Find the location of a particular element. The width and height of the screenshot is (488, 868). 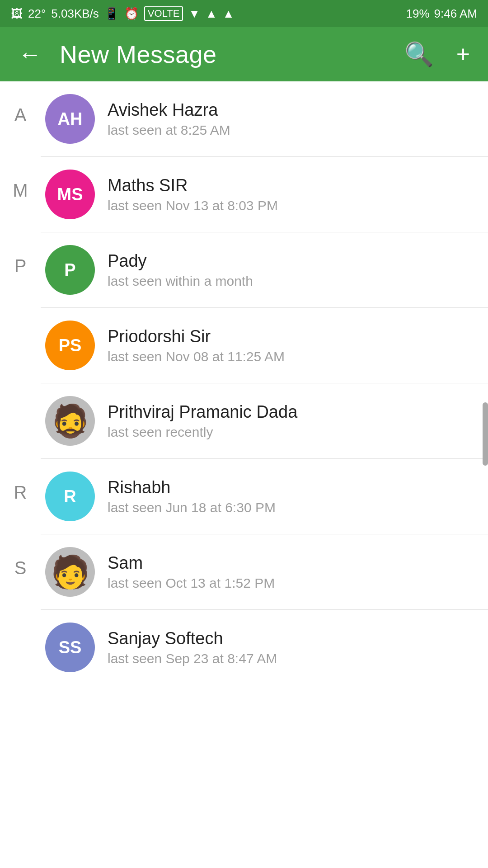

contact-item-maths-sir: MSMaths SIRlast seen Nov 13 at 8:03 PM is located at coordinates (264, 194).